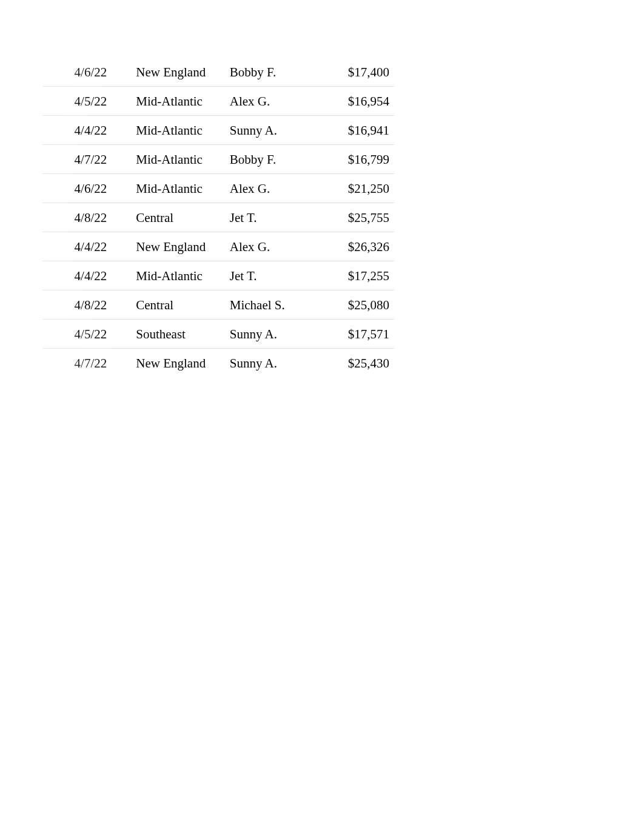 Image resolution: width=644 pixels, height=835 pixels. What do you see at coordinates (354, 305) in the screenshot?
I see `cell-amount: $25,080` at bounding box center [354, 305].